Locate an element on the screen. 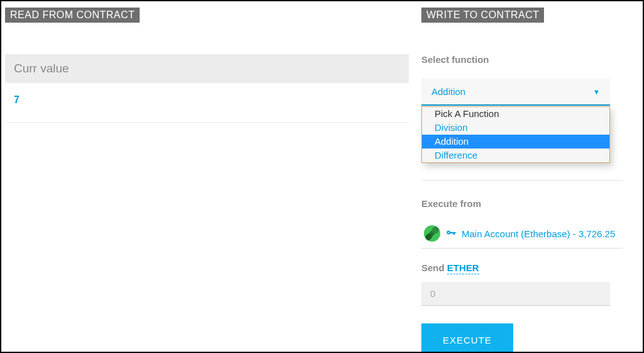 This screenshot has height=353, width=644. send-label: Send ETHER is located at coordinates (530, 268).